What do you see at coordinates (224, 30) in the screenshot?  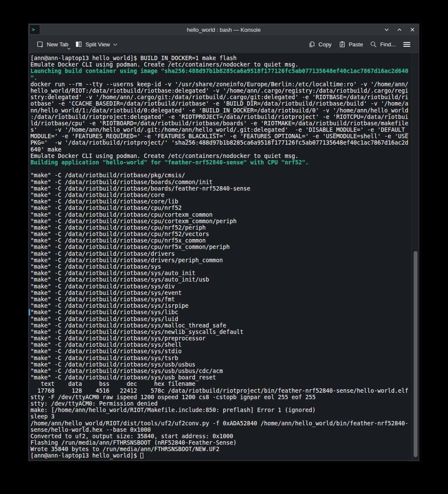 I see `window-title: hello_world : bash — Konsole` at bounding box center [224, 30].